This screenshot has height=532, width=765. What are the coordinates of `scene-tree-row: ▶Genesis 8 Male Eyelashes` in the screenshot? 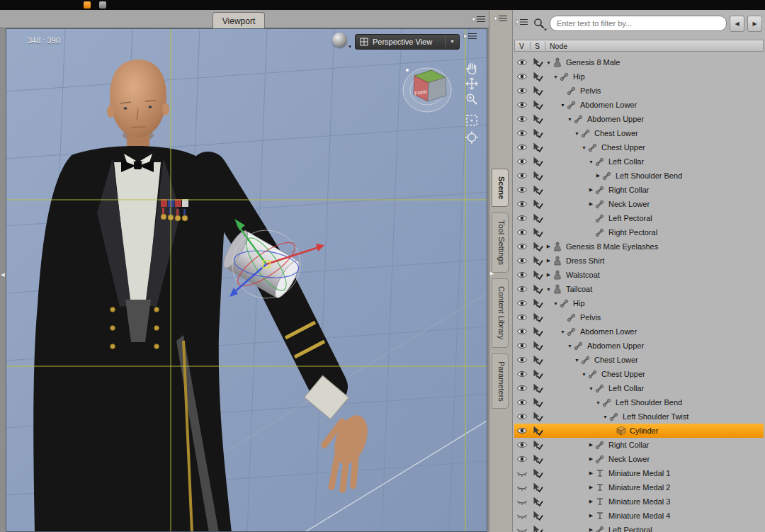 It's located at (639, 247).